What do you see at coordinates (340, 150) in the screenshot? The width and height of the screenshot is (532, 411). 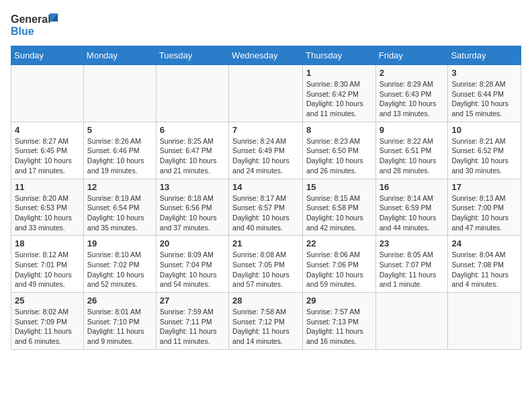 I see `calendar-cell: 8Sunrise: 8:23 AM Sunset: 6:50 PM Daylig…` at bounding box center [340, 150].